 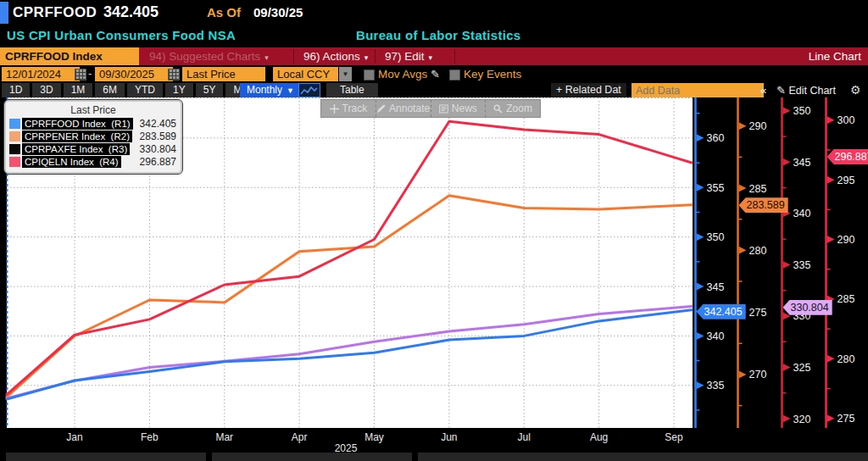 What do you see at coordinates (160, 136) in the screenshot?
I see `legend-item-value: 283.589` at bounding box center [160, 136].